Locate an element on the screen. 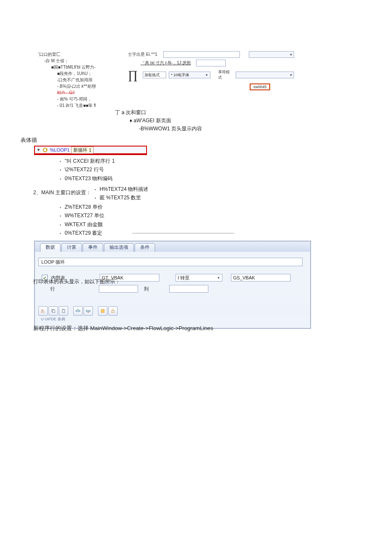 Image resolution: width=392 pixels, height=555 pixels. panel-body: LOOP 循环 ✔ 内部表 GT_VBAK I 转至 ▼ GS_VBAK 行 到 is located at coordinates (173, 290).